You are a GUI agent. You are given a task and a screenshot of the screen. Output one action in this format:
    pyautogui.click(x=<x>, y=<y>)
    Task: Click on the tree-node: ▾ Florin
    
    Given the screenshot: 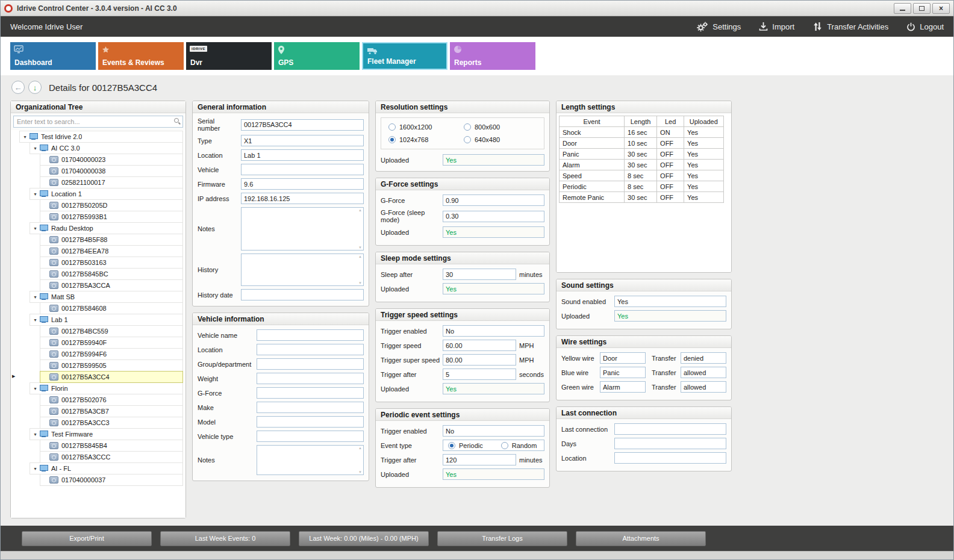 What is the action you would take?
    pyautogui.click(x=106, y=388)
    